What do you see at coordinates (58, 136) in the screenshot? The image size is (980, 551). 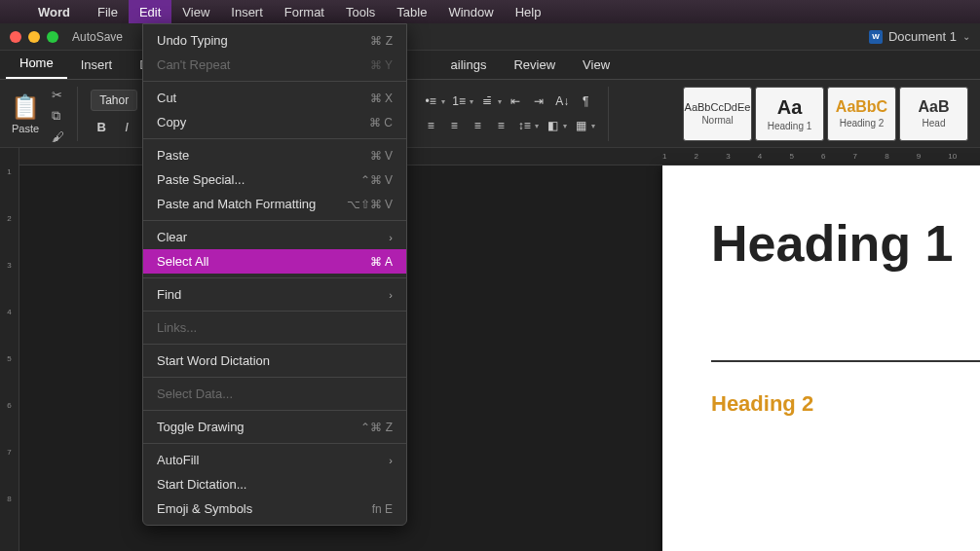 I see `format-painter-icon: 🖌` at bounding box center [58, 136].